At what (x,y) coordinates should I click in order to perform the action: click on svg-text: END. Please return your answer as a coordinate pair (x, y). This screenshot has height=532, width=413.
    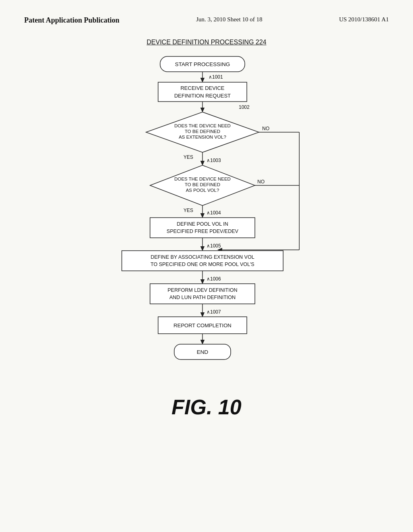
    Looking at the image, I should click on (202, 352).